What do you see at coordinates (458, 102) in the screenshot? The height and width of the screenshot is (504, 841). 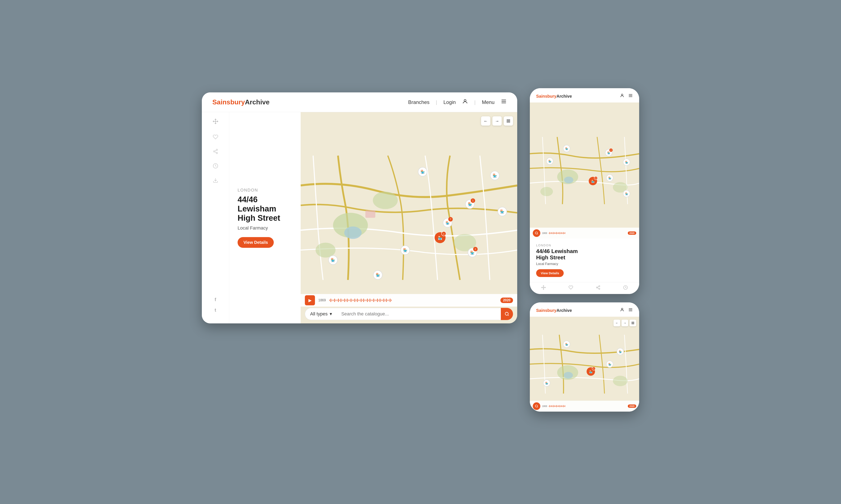 I see `tablet-nav: Branches | Login | Menu` at bounding box center [458, 102].